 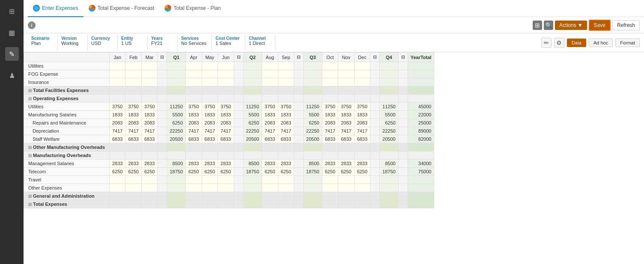 What do you see at coordinates (162, 57) in the screenshot?
I see `col-header-q1-collapse: ⊟` at bounding box center [162, 57].